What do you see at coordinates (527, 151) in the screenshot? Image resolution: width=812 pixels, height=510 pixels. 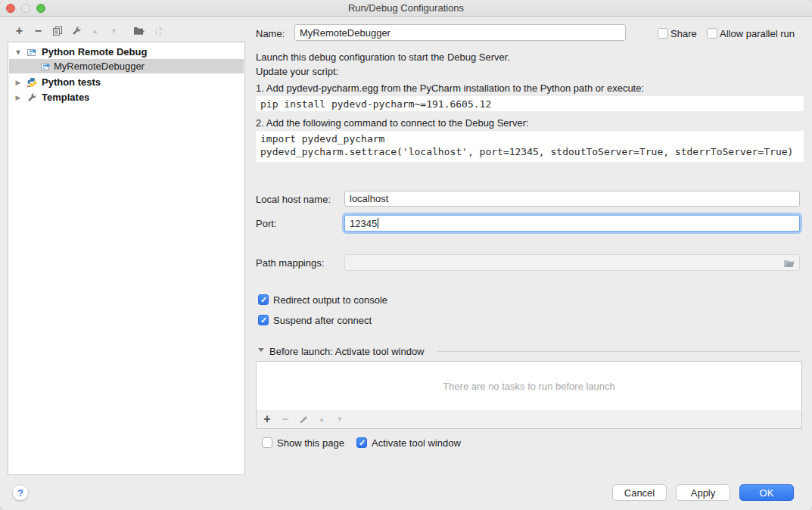 I see `settrace-code-line2: pydevd_pycharm.settrace('localhost', por…` at bounding box center [527, 151].